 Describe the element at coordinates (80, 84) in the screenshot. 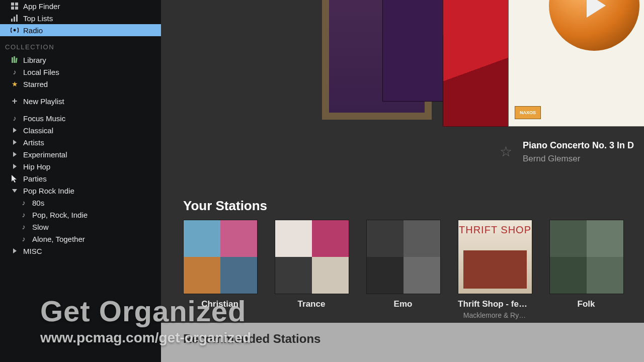

I see `sidebar-item-starred: Starred` at that location.